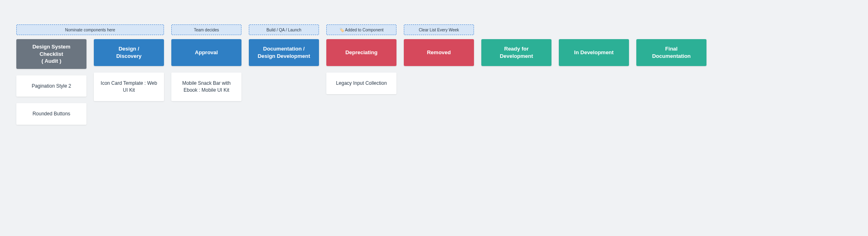  What do you see at coordinates (51, 86) in the screenshot?
I see `card-item: Pagination Style 2` at bounding box center [51, 86].